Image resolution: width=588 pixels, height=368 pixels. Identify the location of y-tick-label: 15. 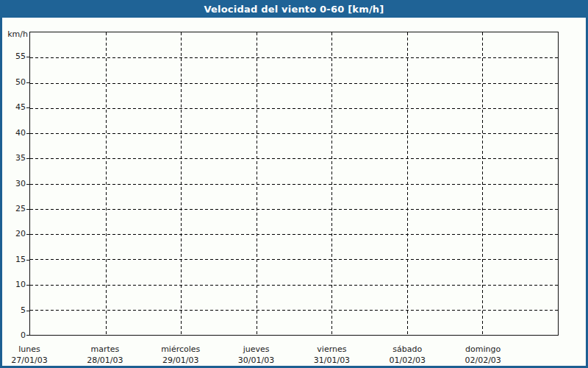
(13, 259).